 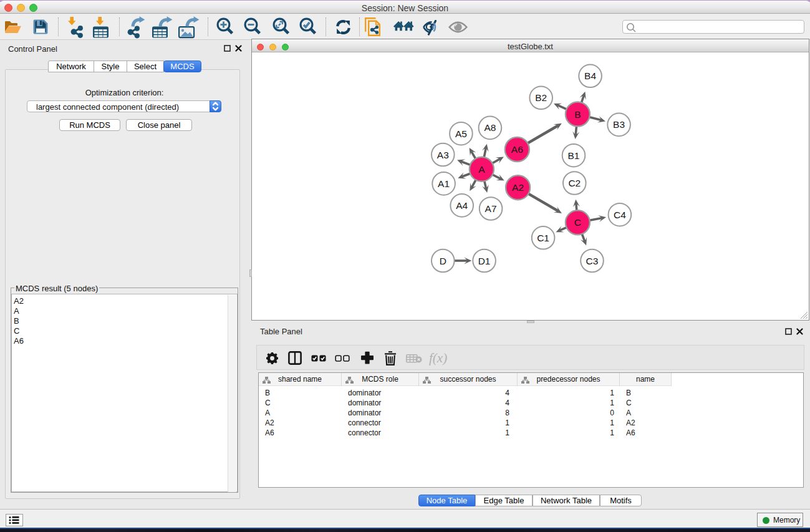 I want to click on svg-text: C2, so click(x=574, y=183).